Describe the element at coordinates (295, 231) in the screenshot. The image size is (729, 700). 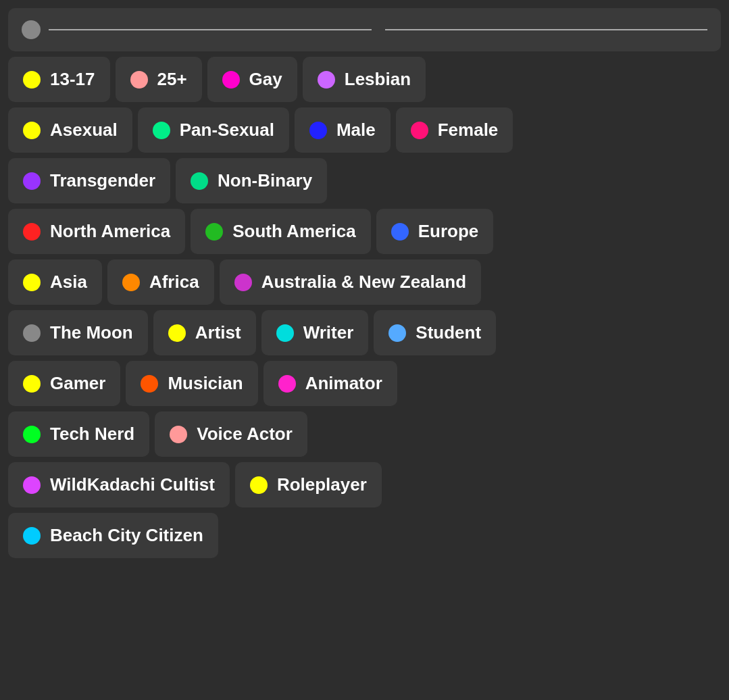
I see `tag-label-3-1: South America` at that location.